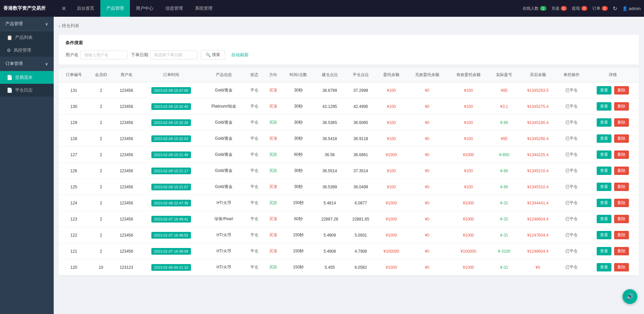  What do you see at coordinates (427, 139) in the screenshot?
I see `cell-invalid-entrust: ¥0` at bounding box center [427, 139].